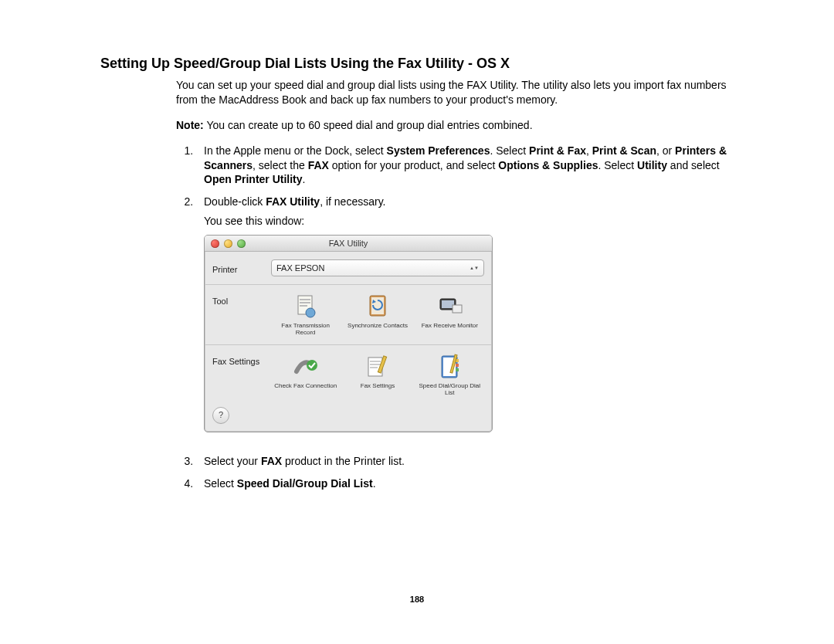 The image size is (834, 644). Describe the element at coordinates (306, 314) in the screenshot. I see `fax-transmission-record-button: Fax Transmission Record` at that location.